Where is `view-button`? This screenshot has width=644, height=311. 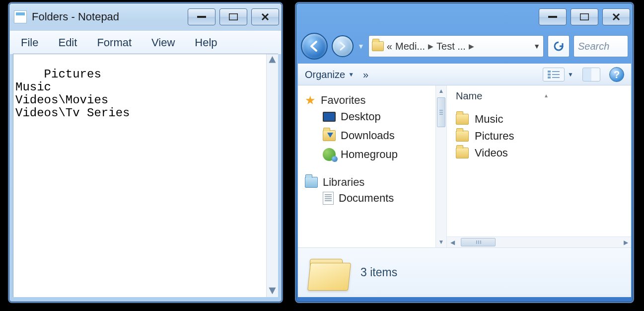 view-button is located at coordinates (554, 75).